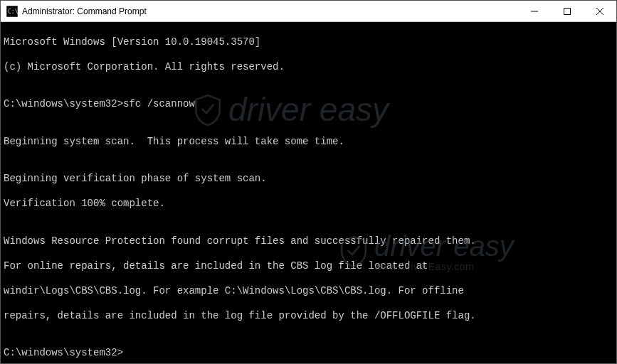 This screenshot has width=617, height=364. What do you see at coordinates (12, 11) in the screenshot?
I see `command-prompt-icon: C:\` at bounding box center [12, 11].